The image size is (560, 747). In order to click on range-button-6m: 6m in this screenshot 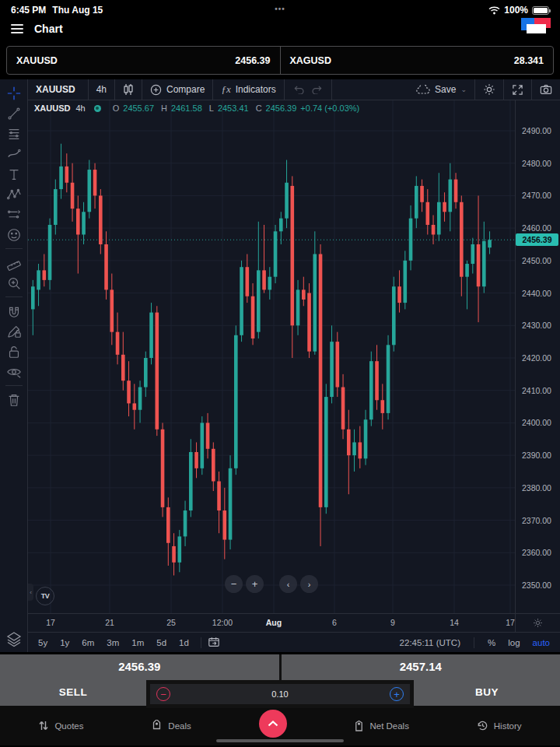, I will do `click(88, 643)`.